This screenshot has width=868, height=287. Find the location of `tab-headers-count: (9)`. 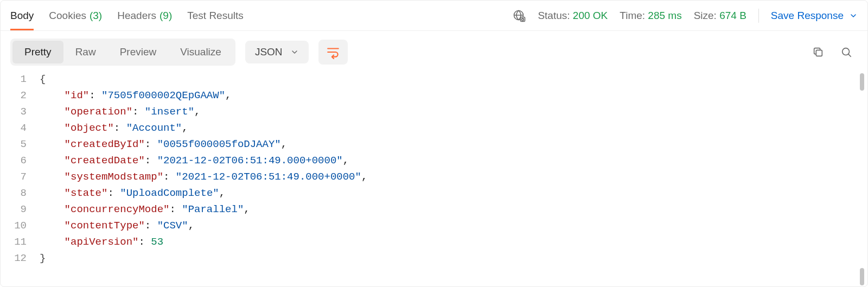

tab-headers-count: (9) is located at coordinates (166, 16).